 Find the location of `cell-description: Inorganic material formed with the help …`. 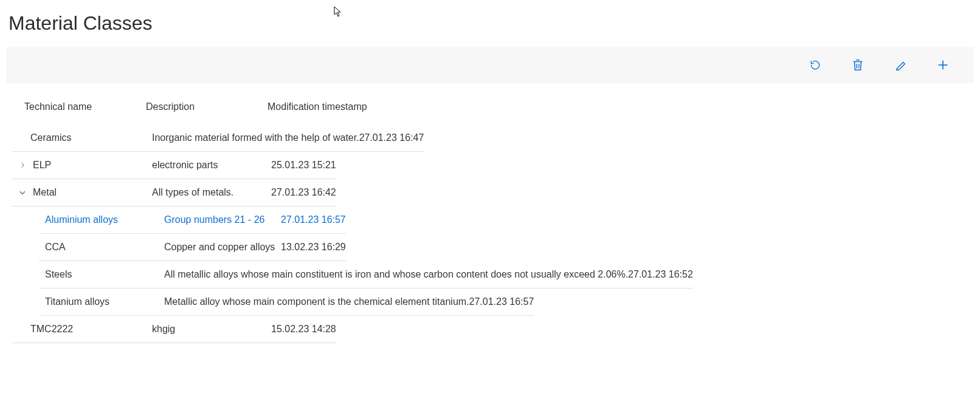

cell-description: Inorganic material formed with the help … is located at coordinates (255, 138).